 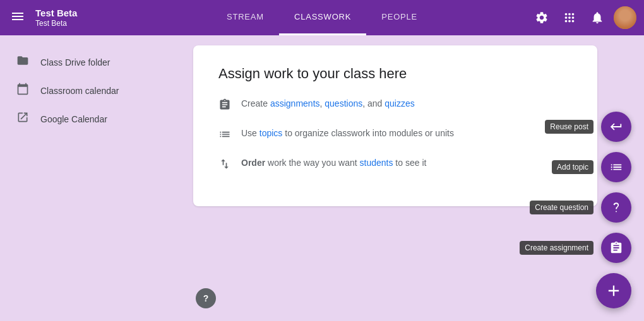 I want to click on avatar, so click(x=625, y=18).